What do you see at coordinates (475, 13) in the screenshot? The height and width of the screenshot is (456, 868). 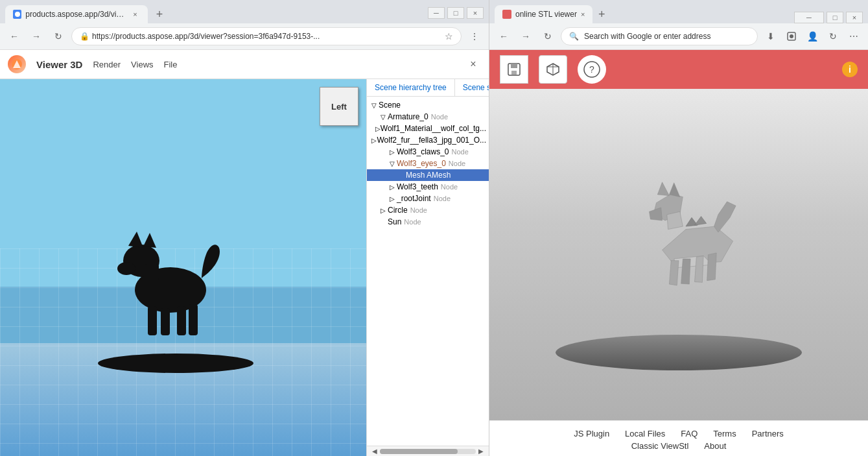 I see `close-btn-left: ×` at bounding box center [475, 13].